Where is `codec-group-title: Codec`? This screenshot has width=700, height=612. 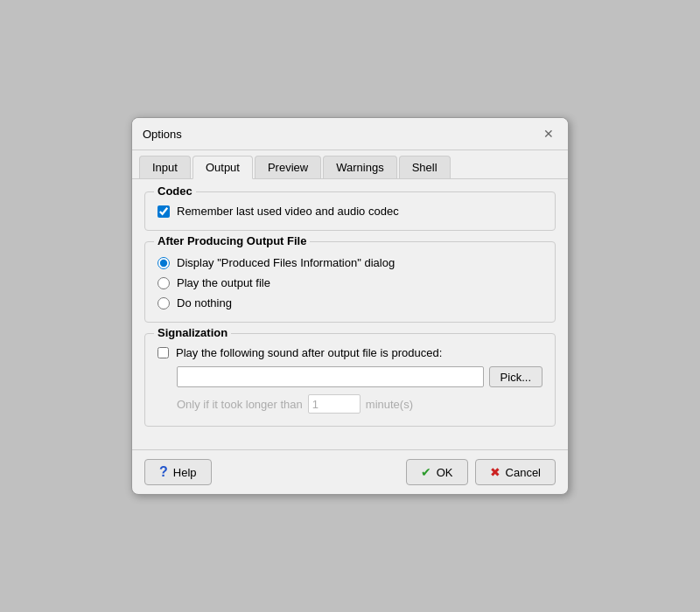
codec-group-title: Codec is located at coordinates (175, 191).